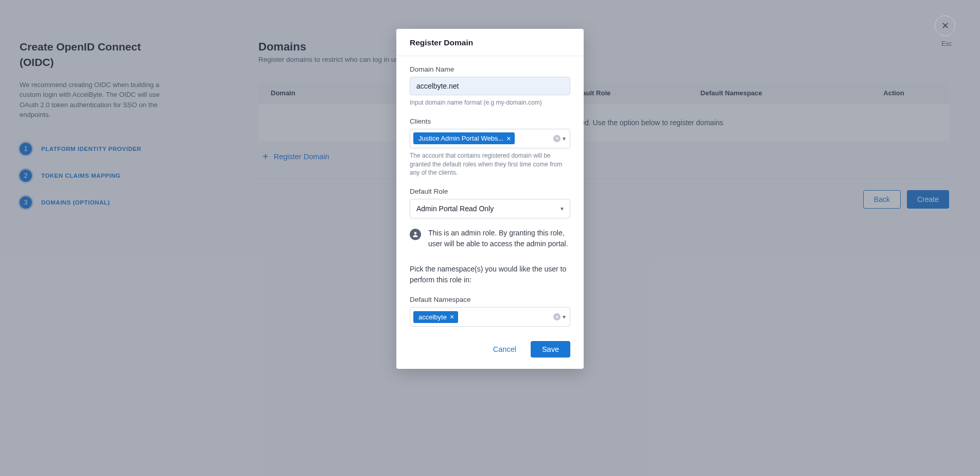  I want to click on domain-name-field: Domain Name Input domain name format (e.…, so click(490, 87).